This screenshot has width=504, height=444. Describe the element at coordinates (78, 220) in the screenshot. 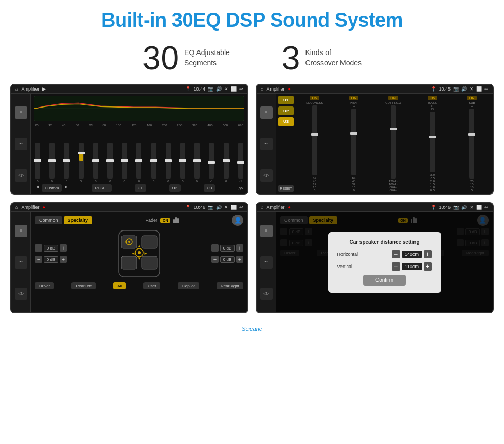

I see `specialty-tab: Specialty` at that location.